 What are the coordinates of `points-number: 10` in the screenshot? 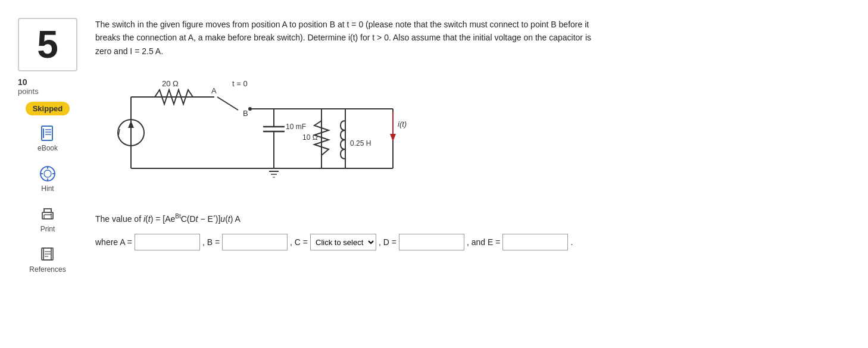 It's located at (23, 82).